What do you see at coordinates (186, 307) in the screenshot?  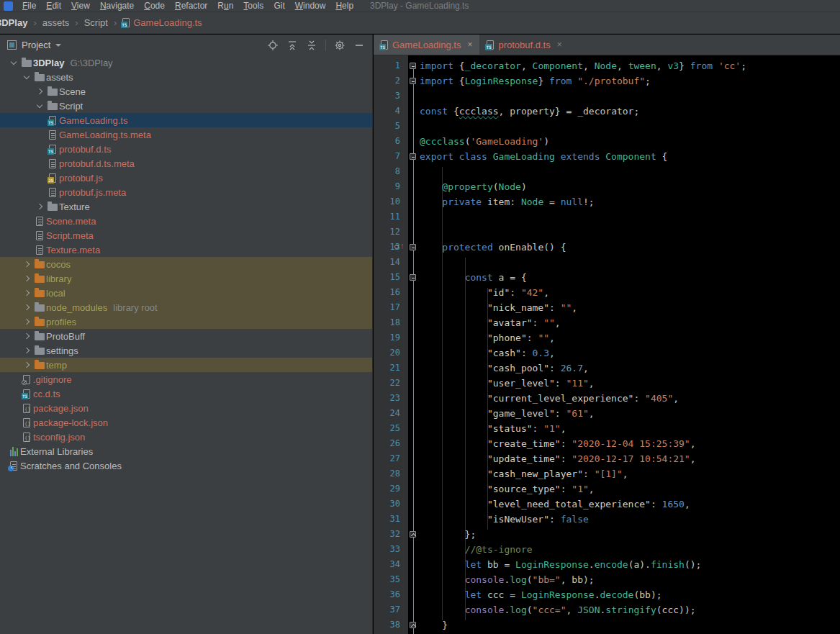 I see `tree-item-node-modules: node_moduleslibrary root` at bounding box center [186, 307].